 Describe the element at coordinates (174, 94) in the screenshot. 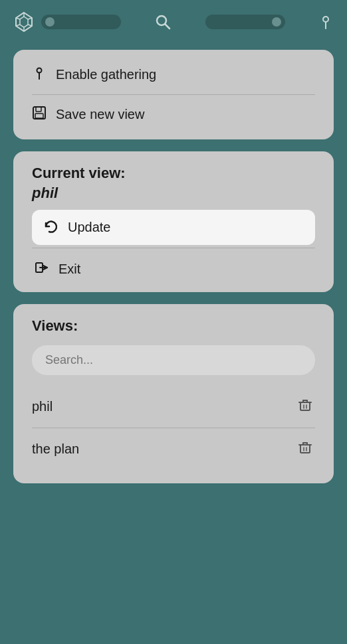

I see `card-actions: Enable gathering Save new view` at that location.